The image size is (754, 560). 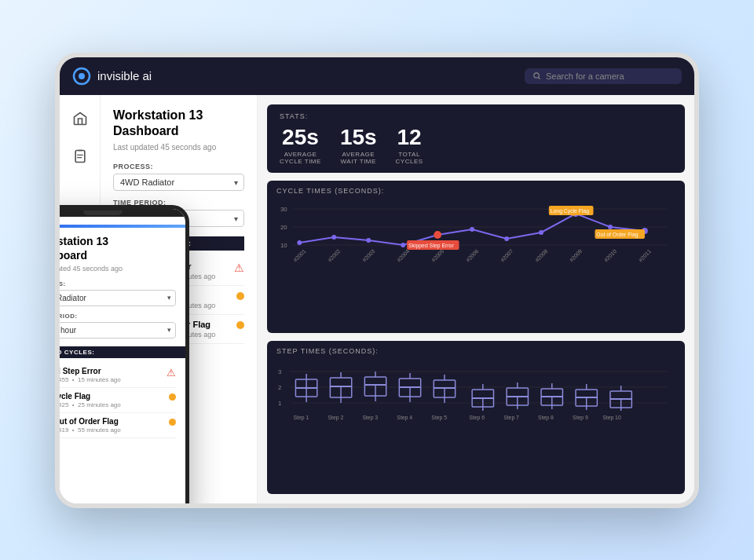 I want to click on phone-error-icon-0: ⚠, so click(x=171, y=372).